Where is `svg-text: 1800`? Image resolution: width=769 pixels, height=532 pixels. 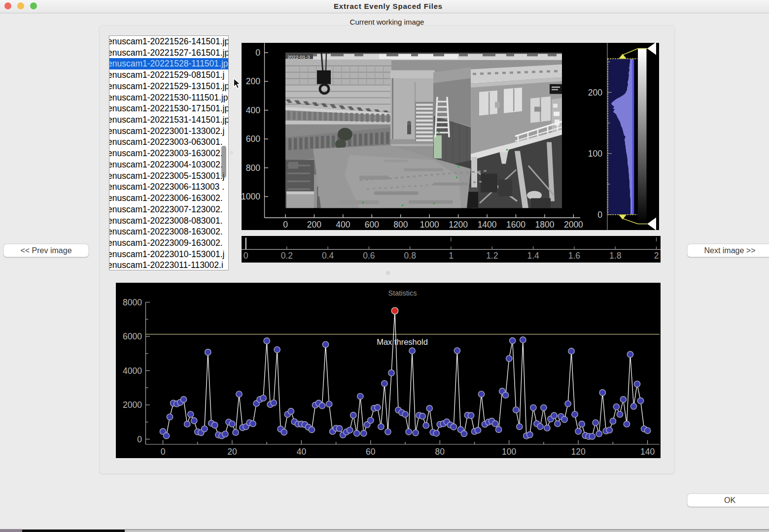
svg-text: 1800 is located at coordinates (545, 225).